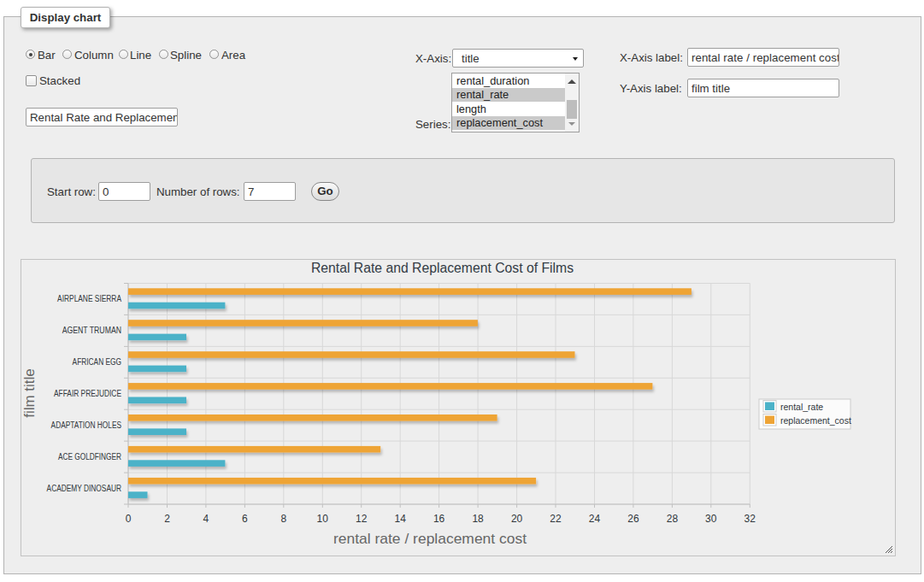 The height and width of the screenshot is (582, 924). I want to click on svg-text: 26, so click(633, 519).